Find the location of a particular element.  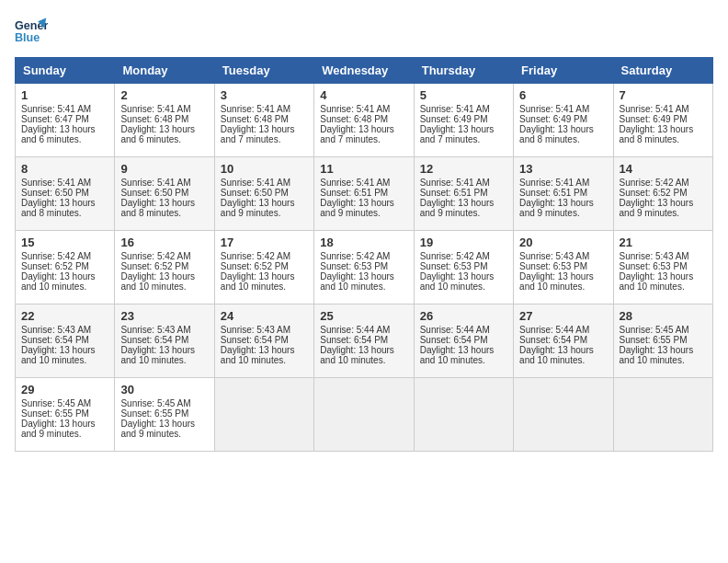

logo: General Blue is located at coordinates (31, 31).